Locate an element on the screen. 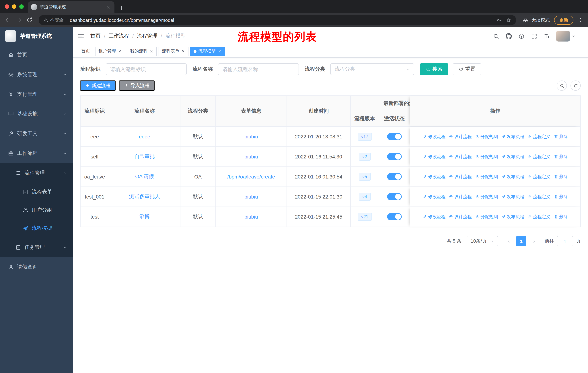  fullscreen-button is located at coordinates (534, 36).